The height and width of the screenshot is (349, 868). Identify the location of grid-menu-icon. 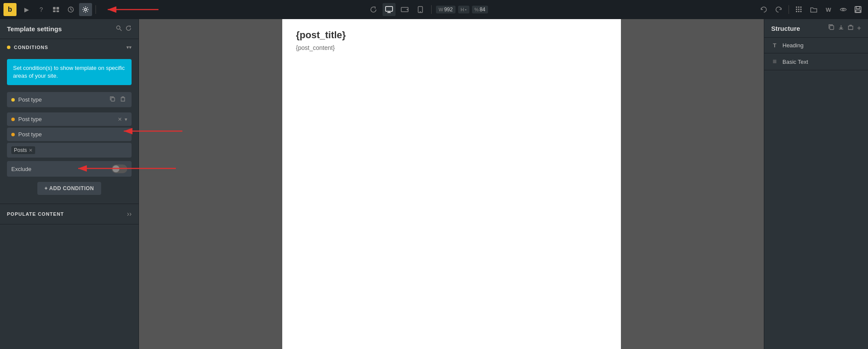
(799, 10).